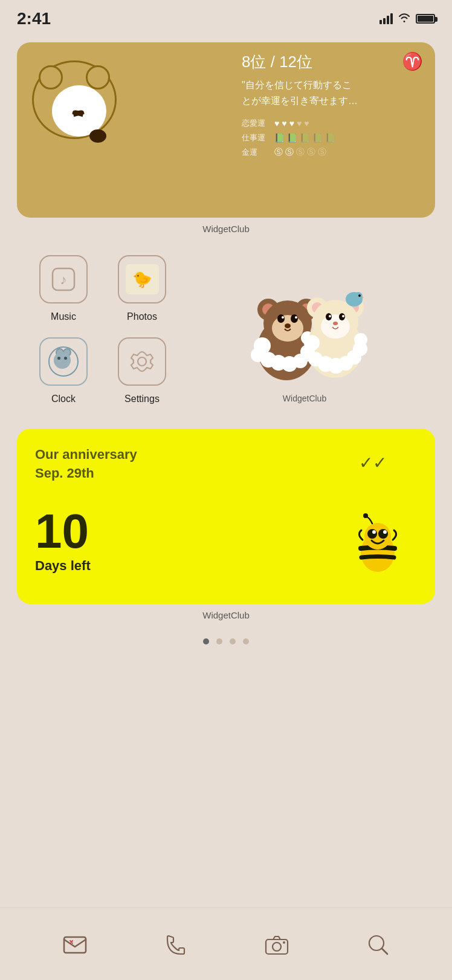 This screenshot has height=980, width=452. Describe the element at coordinates (378, 944) in the screenshot. I see `dock-search` at that location.